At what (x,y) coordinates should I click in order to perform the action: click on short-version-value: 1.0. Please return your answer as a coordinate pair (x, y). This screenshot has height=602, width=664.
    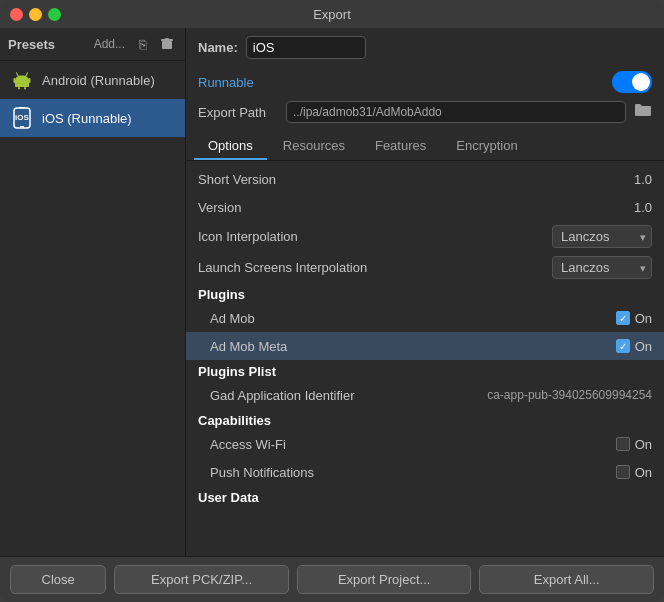
    Looking at the image, I should click on (643, 180).